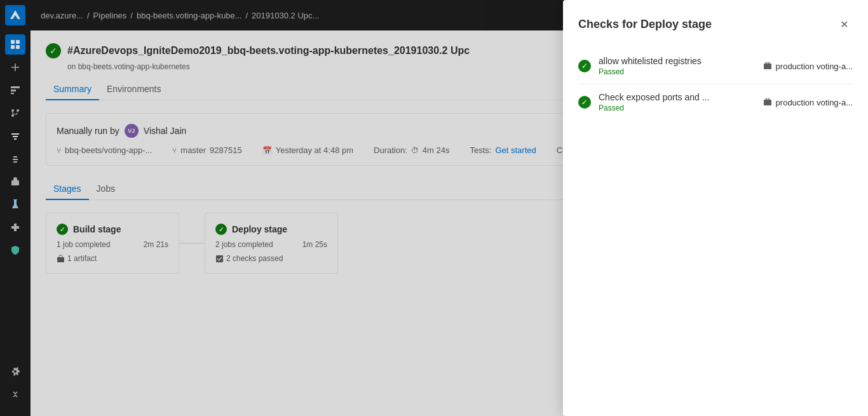 The image size is (868, 416). I want to click on check-success-icon-2: ✓, so click(585, 102).